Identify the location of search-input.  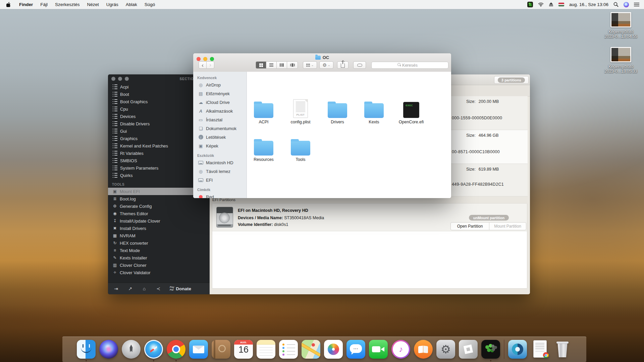
(410, 65).